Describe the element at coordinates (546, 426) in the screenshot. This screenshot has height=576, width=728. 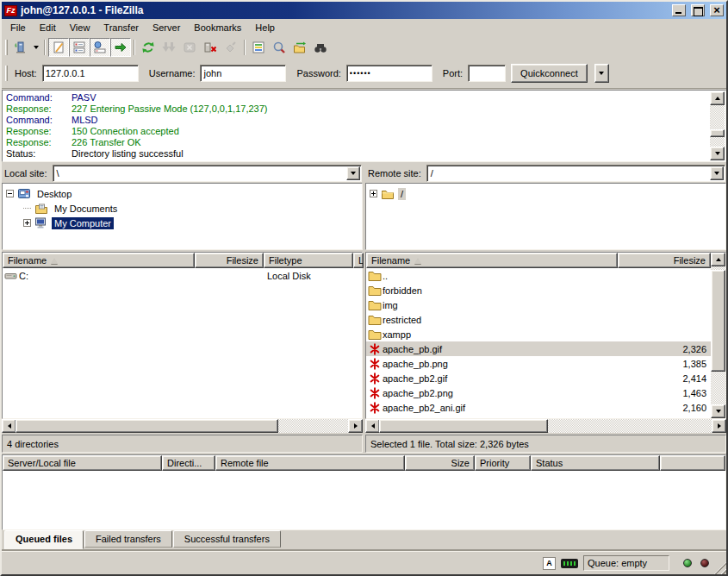
I see `remote-horizontal-scrollbar` at that location.